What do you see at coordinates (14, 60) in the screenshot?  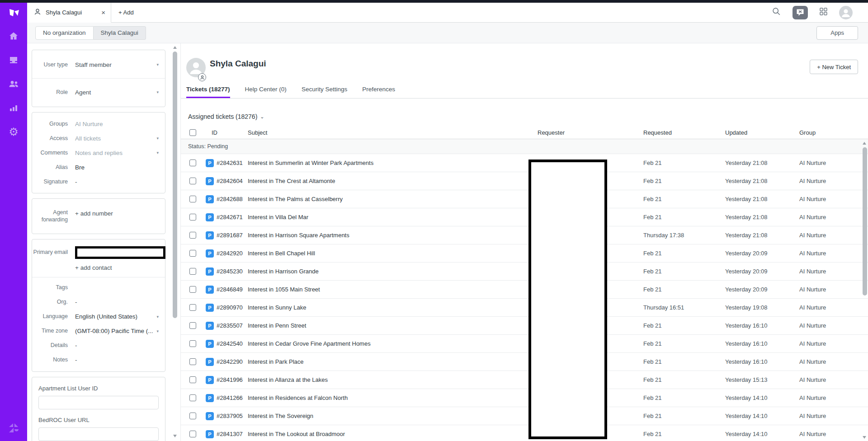 I see `views-icon` at bounding box center [14, 60].